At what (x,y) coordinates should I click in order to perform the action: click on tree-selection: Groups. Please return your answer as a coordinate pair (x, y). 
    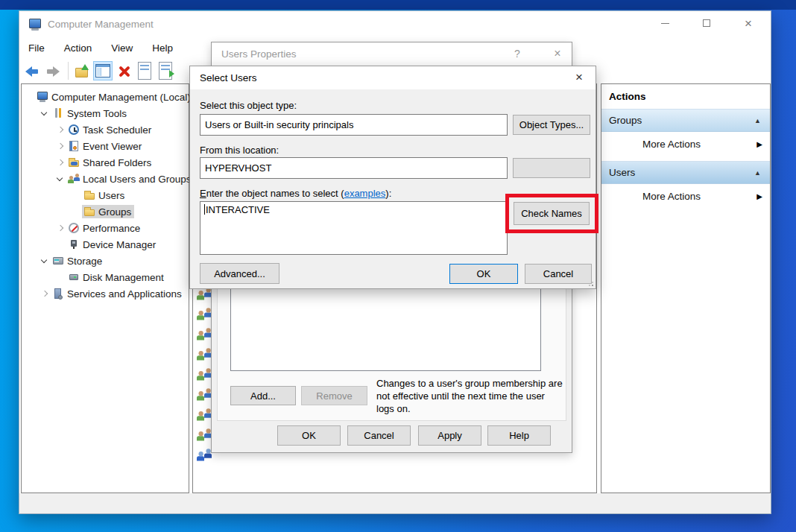
    Looking at the image, I should click on (108, 212).